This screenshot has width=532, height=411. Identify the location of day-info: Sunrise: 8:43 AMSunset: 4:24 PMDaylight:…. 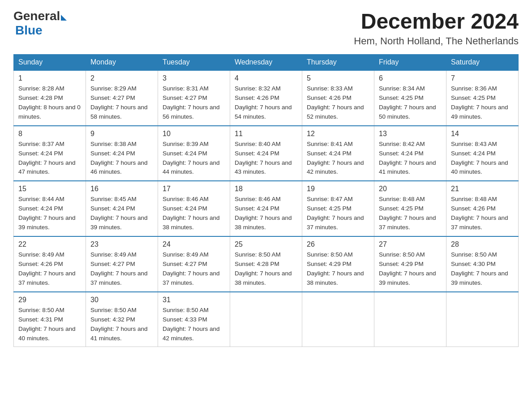
(482, 158).